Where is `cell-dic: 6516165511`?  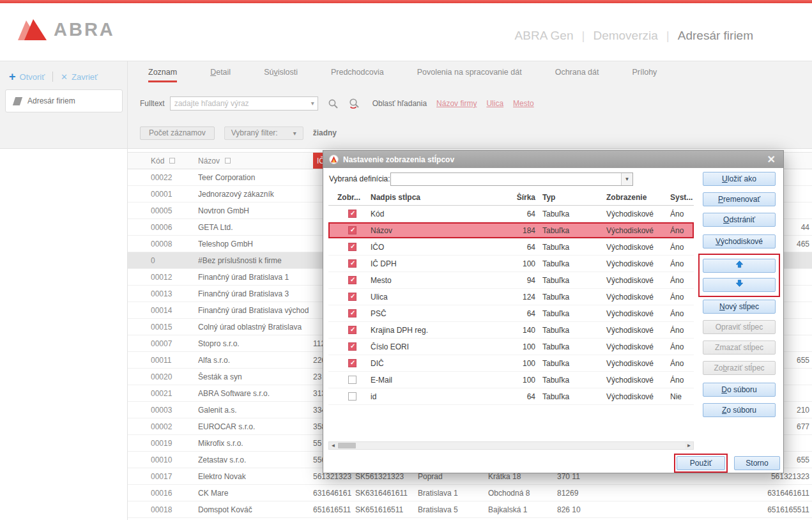 cell-dic: 6516165511 is located at coordinates (726, 510).